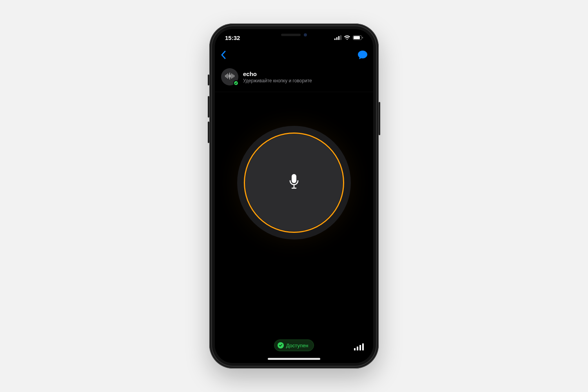 The image size is (588, 392). What do you see at coordinates (297, 346) in the screenshot?
I see `availability-label: Доступен` at bounding box center [297, 346].